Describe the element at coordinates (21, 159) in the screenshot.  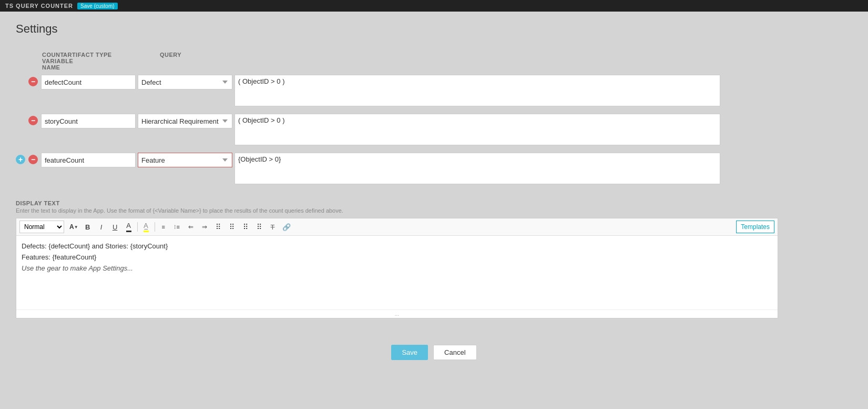
I see `add-row-3-button: +` at that location.